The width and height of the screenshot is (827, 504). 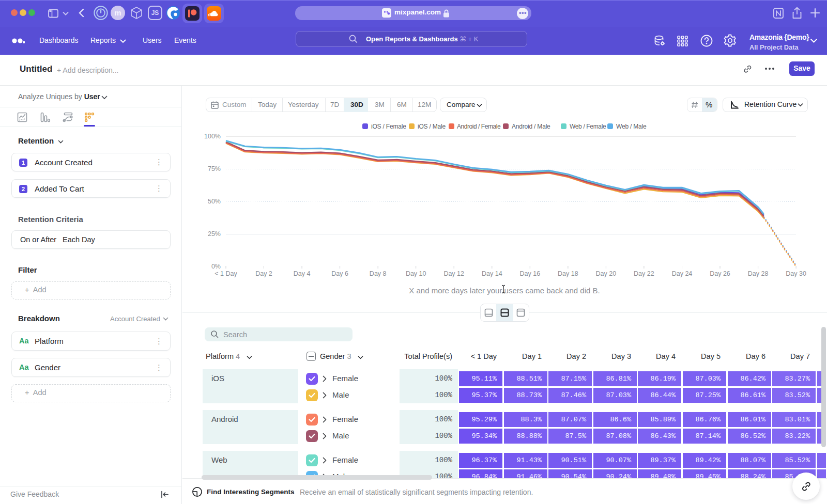 I want to click on svg-text: 50%, so click(x=214, y=201).